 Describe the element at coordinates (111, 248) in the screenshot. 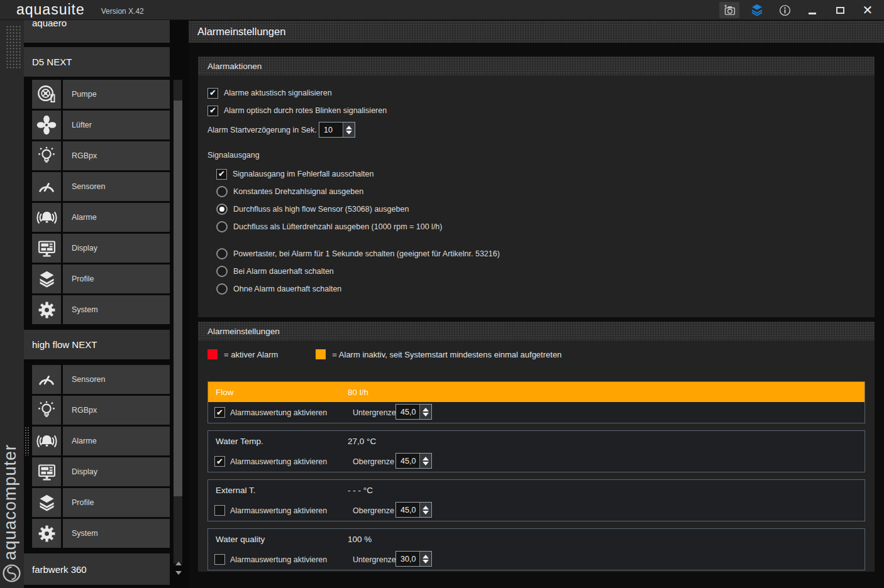

I see `sidebar-item-d5-display: Display` at that location.